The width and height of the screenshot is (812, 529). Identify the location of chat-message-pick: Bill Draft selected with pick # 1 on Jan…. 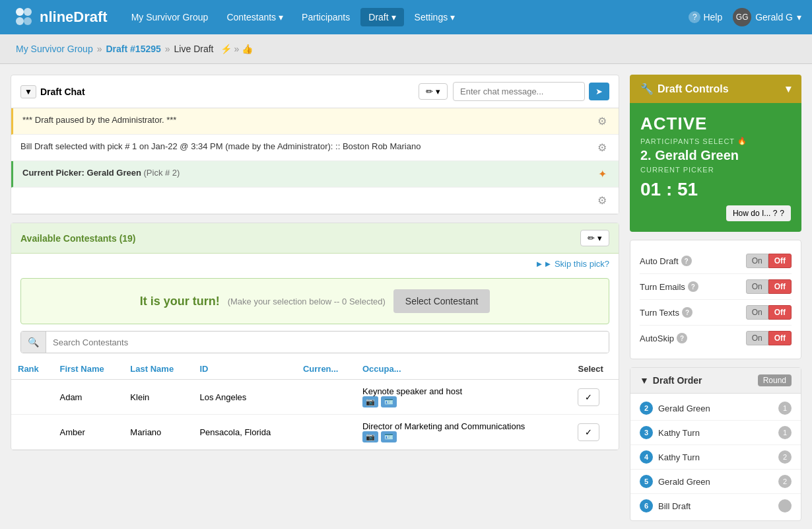
(315, 148).